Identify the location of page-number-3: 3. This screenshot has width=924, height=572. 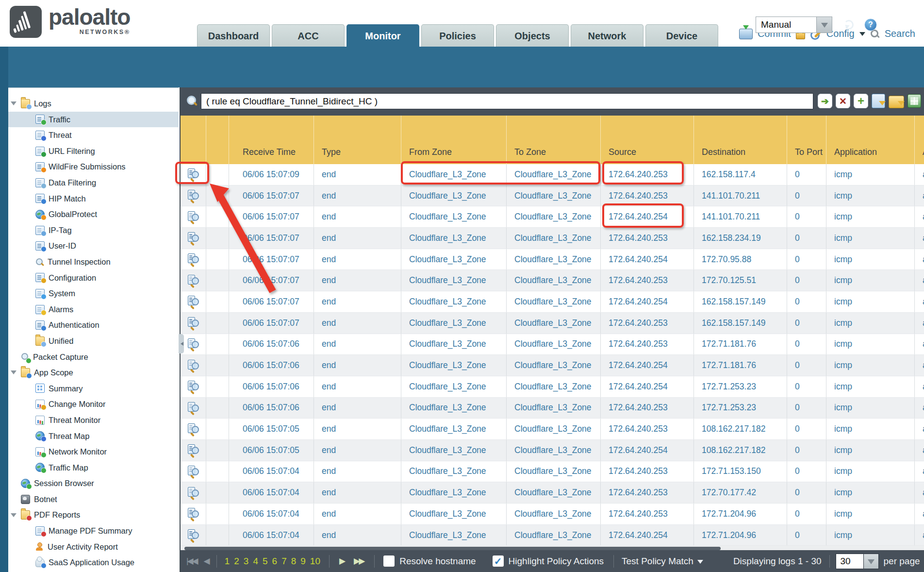
(247, 561).